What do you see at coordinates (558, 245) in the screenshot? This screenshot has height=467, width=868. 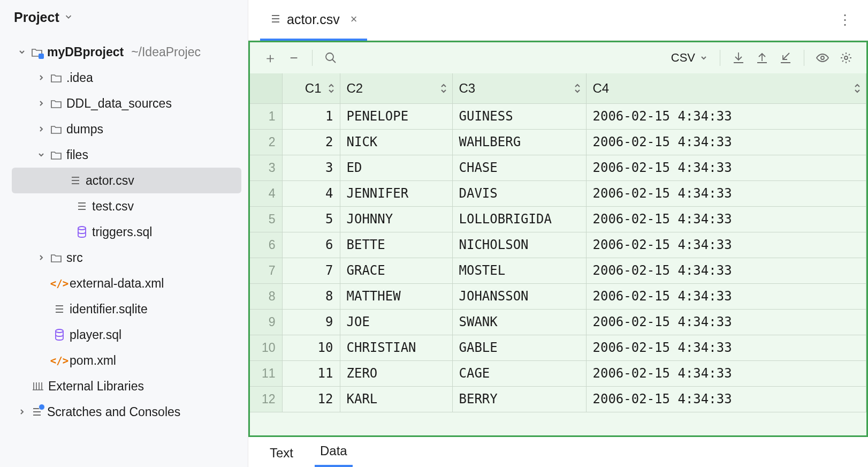 I see `table-row: 66BETTENICHOLSON2006-02-15 4:34:33` at bounding box center [558, 245].